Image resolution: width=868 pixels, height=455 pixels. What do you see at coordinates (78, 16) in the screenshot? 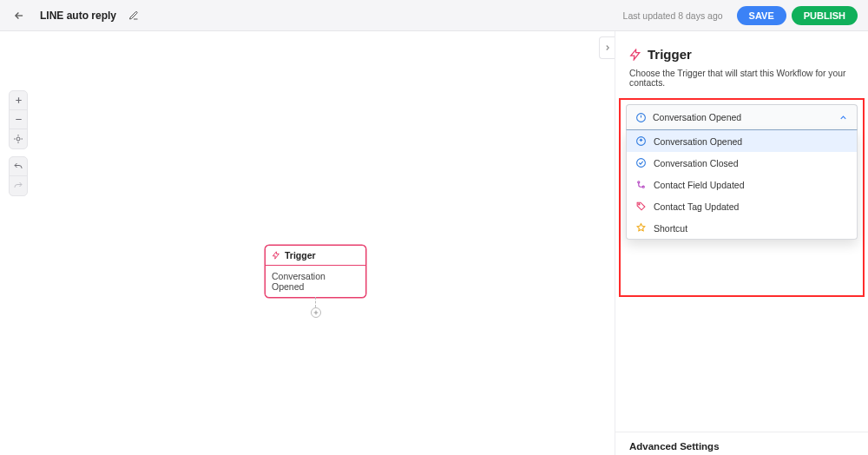
I see `workflow-title: LINE auto reply` at bounding box center [78, 16].